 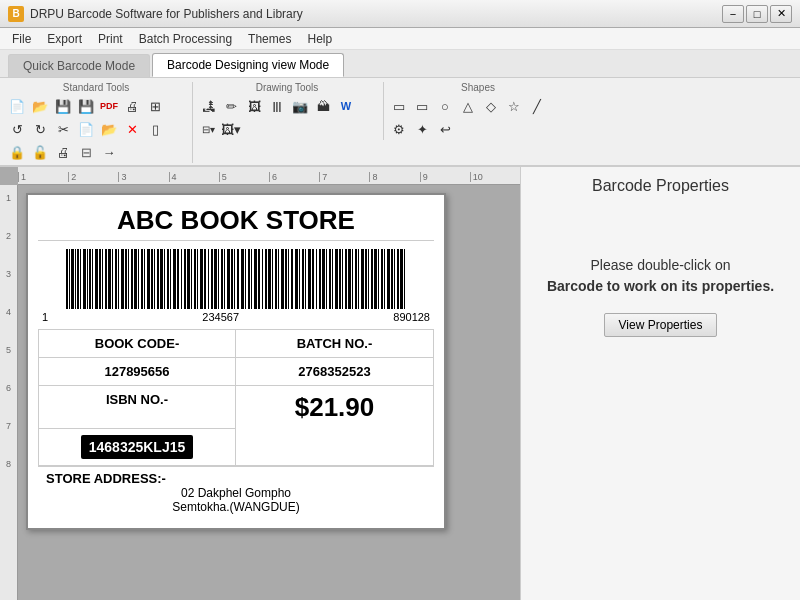 I want to click on rect-btn: ▭, so click(x=399, y=106).